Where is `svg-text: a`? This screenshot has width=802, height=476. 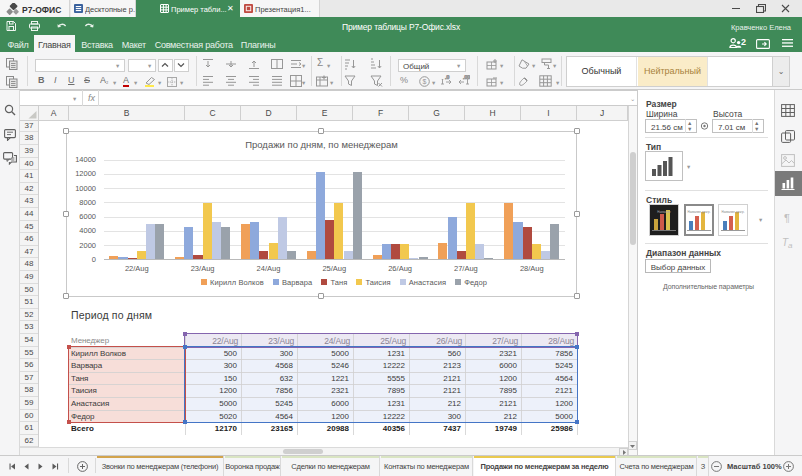 svg-text: a is located at coordinates (790, 245).